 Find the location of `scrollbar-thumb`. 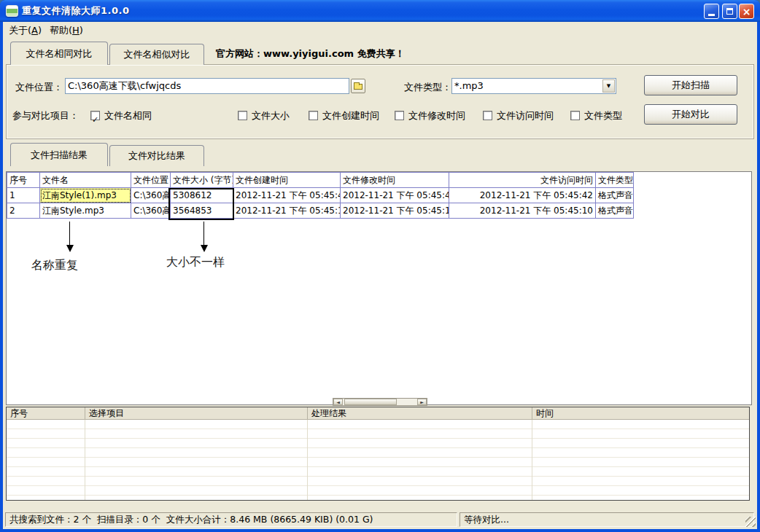

scrollbar-thumb is located at coordinates (371, 402).